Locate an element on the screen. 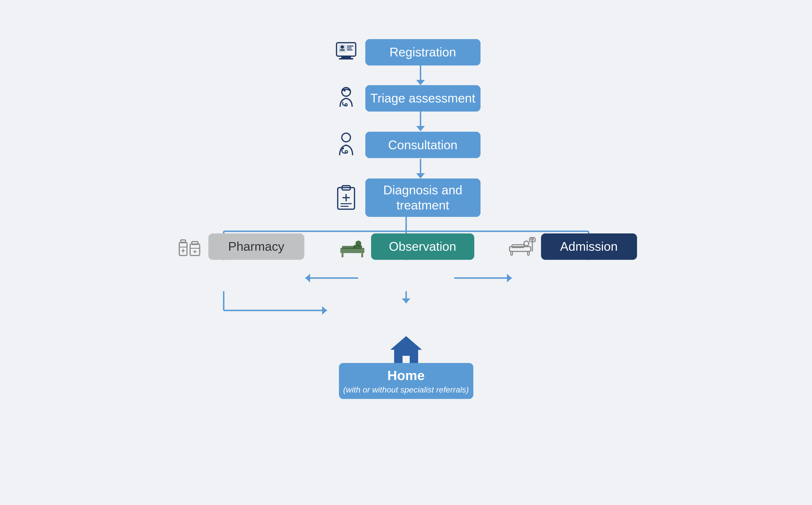 This screenshot has height=505, width=812. admission-box: Admission is located at coordinates (589, 246).